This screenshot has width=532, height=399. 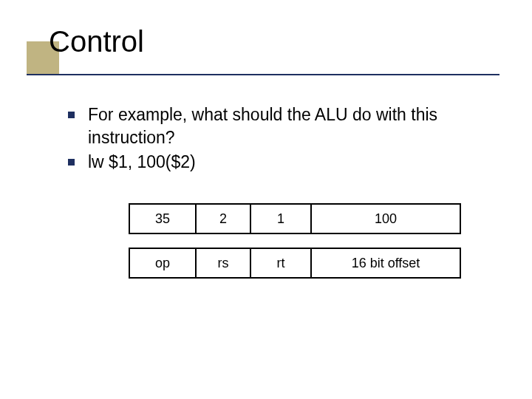 I want to click on instruction-tables: 35 2 1 100 op rs rt 16 bit offset, so click(x=295, y=248).